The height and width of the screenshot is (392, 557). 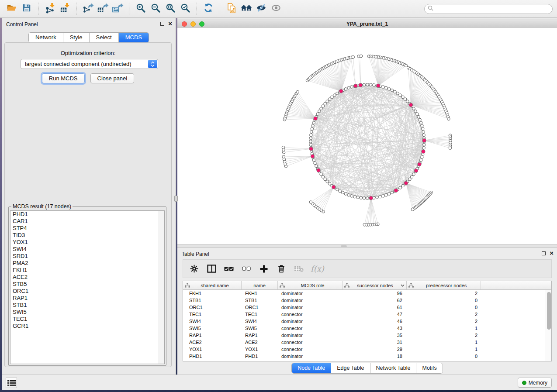 I want to click on table-scrollbar, so click(x=549, y=326).